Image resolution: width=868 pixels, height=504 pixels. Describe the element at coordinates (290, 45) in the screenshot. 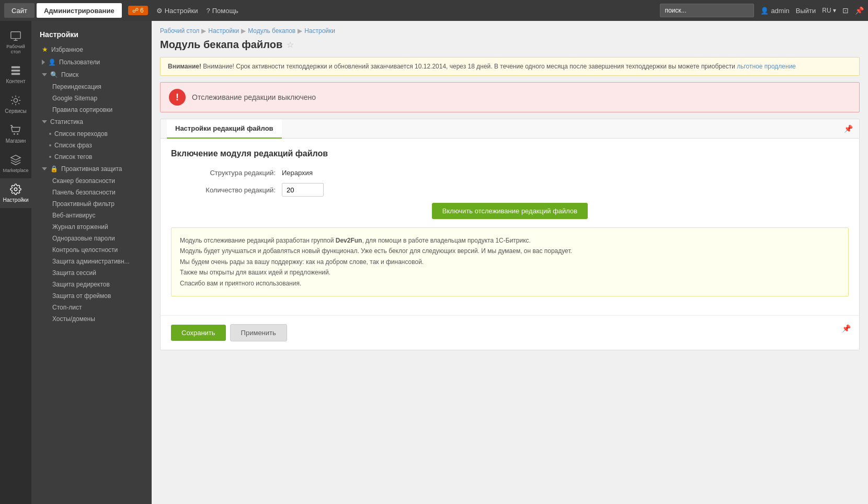

I see `favorite-star-icon: ☆` at that location.